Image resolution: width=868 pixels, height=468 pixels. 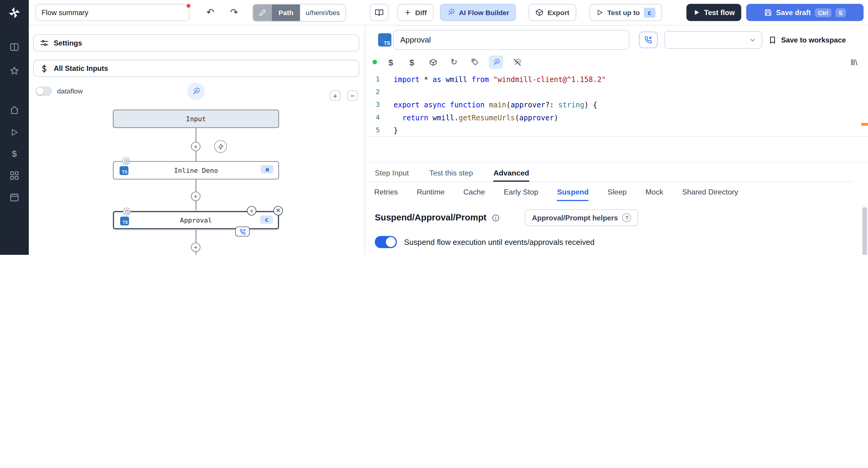 What do you see at coordinates (251, 211) in the screenshot?
I see `add-branch-icon: +` at bounding box center [251, 211].